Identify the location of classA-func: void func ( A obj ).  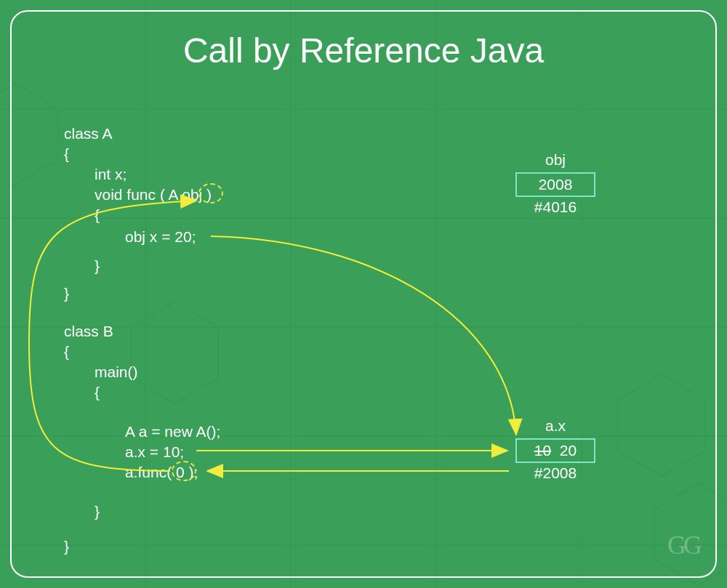
(153, 195).